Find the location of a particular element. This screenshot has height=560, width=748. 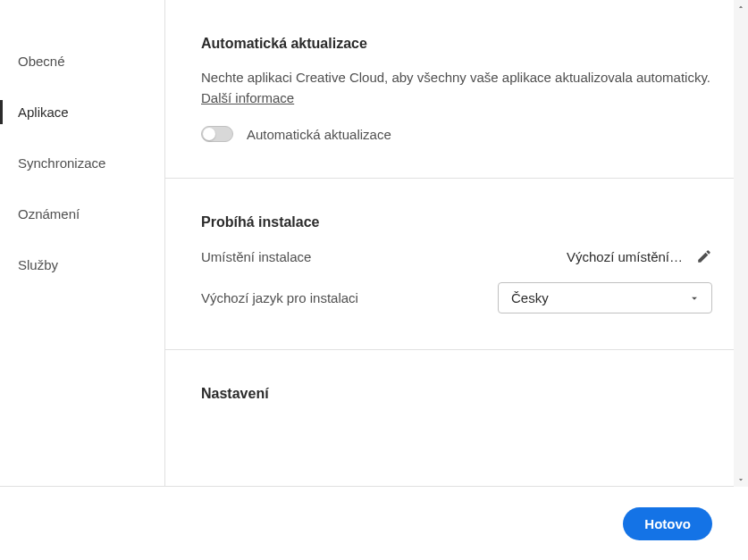

toggle-label: Automatická aktualizace is located at coordinates (319, 134).